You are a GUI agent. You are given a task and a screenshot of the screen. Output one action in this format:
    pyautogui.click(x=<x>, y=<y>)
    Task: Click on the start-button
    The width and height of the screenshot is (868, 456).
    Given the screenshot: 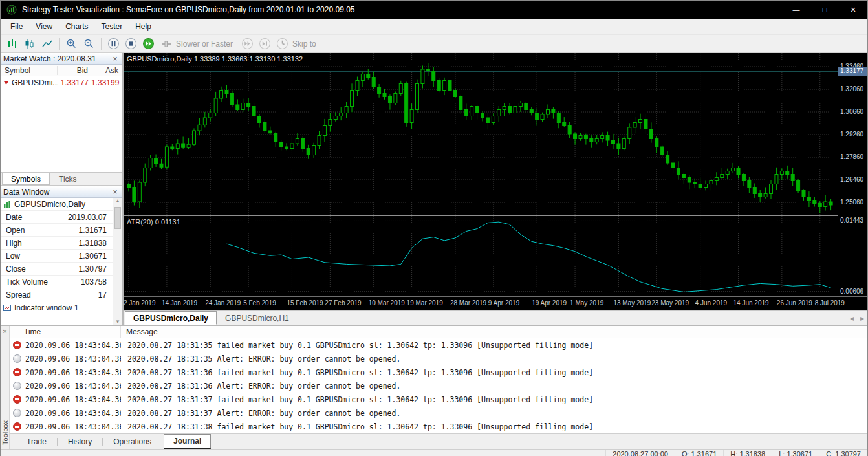 What is the action you would take?
    pyautogui.click(x=149, y=44)
    